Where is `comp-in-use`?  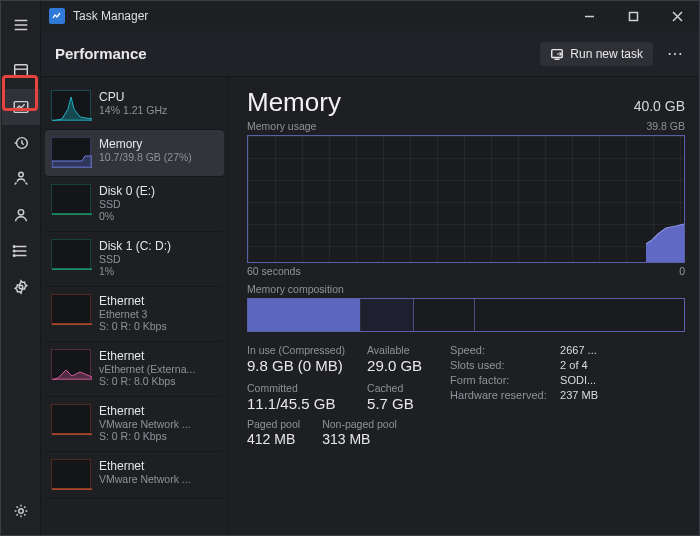
comp-in-use is located at coordinates (304, 315).